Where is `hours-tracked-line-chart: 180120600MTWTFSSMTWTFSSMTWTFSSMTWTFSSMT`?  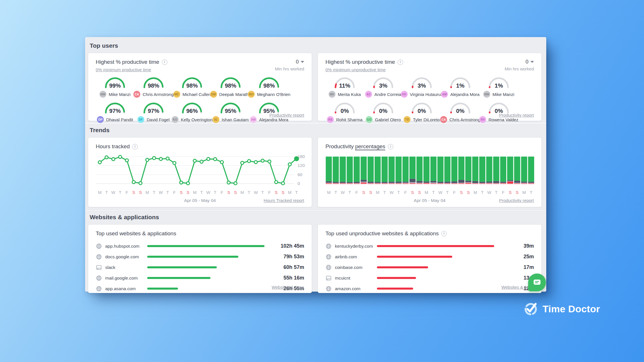 hours-tracked-line-chart: 180120600MTWTFSSMTWTFSSMTWTFSSMTWTFSSMT is located at coordinates (200, 176).